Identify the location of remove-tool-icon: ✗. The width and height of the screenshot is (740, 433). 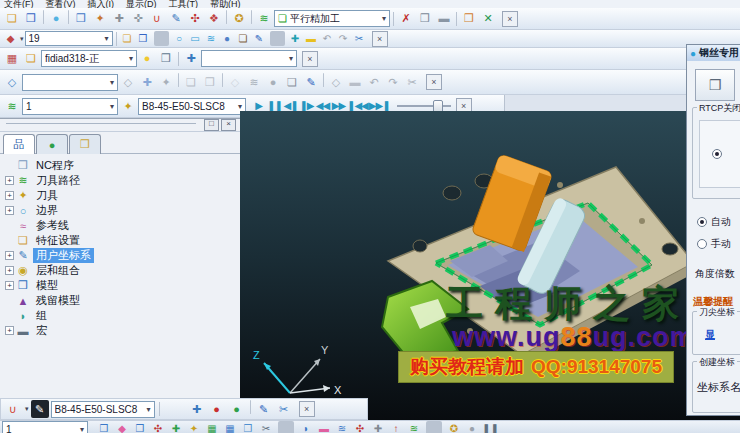
(406, 19).